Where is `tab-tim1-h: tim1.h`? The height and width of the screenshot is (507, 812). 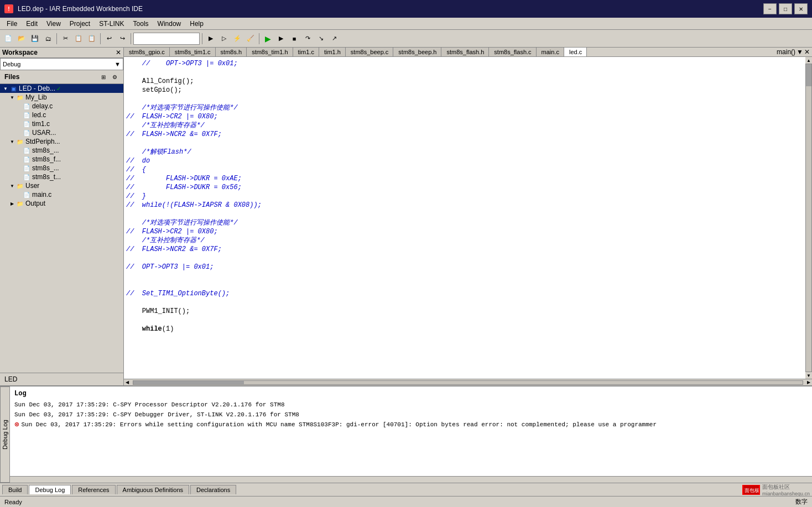 tab-tim1-h: tim1.h is located at coordinates (332, 52).